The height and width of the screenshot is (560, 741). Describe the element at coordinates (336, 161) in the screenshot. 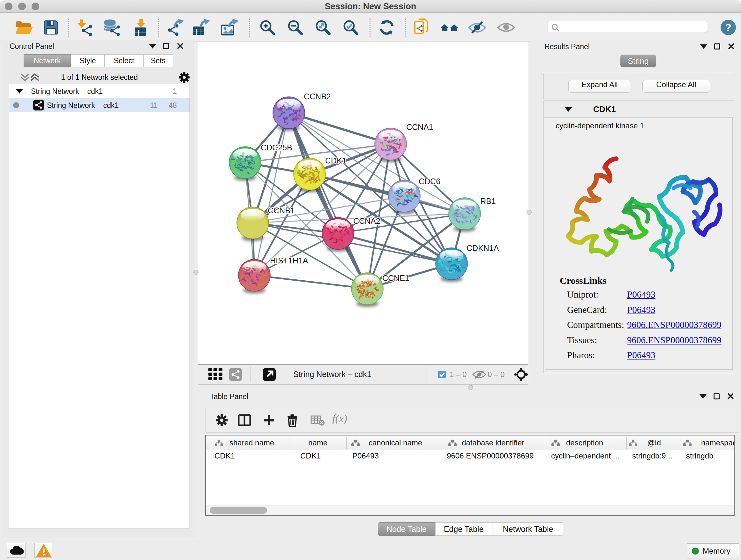

I see `svg-text: CDK1` at that location.